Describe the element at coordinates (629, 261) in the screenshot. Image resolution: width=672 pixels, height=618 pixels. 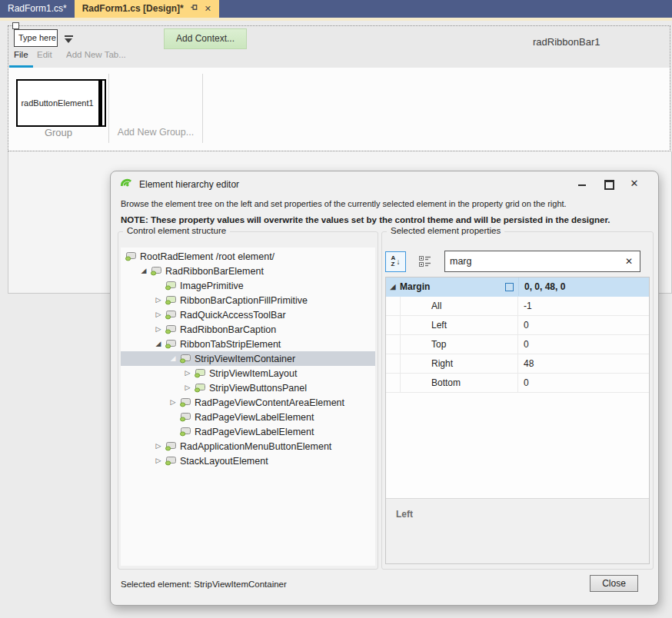
I see `clear-search-icon: ✕` at that location.